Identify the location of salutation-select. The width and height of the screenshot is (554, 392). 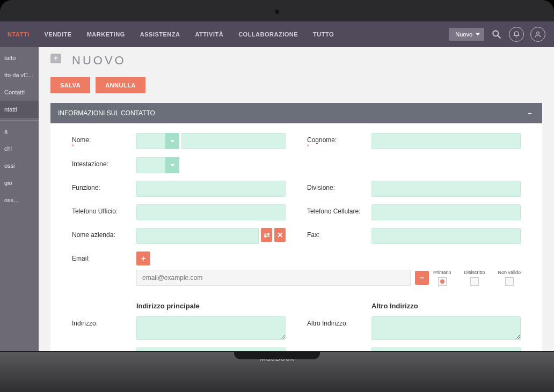
(151, 141).